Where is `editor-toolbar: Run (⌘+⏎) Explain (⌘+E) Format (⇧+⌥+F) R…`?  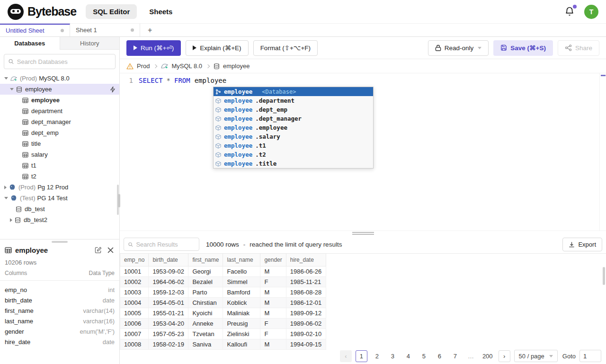 editor-toolbar: Run (⌘+⏎) Explain (⌘+E) Format (⇧+⌥+F) R… is located at coordinates (363, 48).